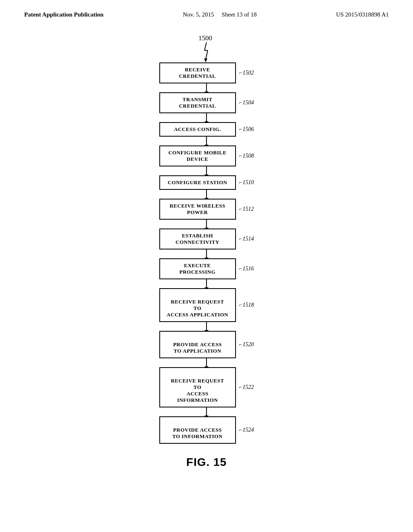 This screenshot has height=532, width=413. What do you see at coordinates (206, 9) in the screenshot?
I see `page-header: Patent Application Publication Nov. 5, 2…` at bounding box center [206, 9].